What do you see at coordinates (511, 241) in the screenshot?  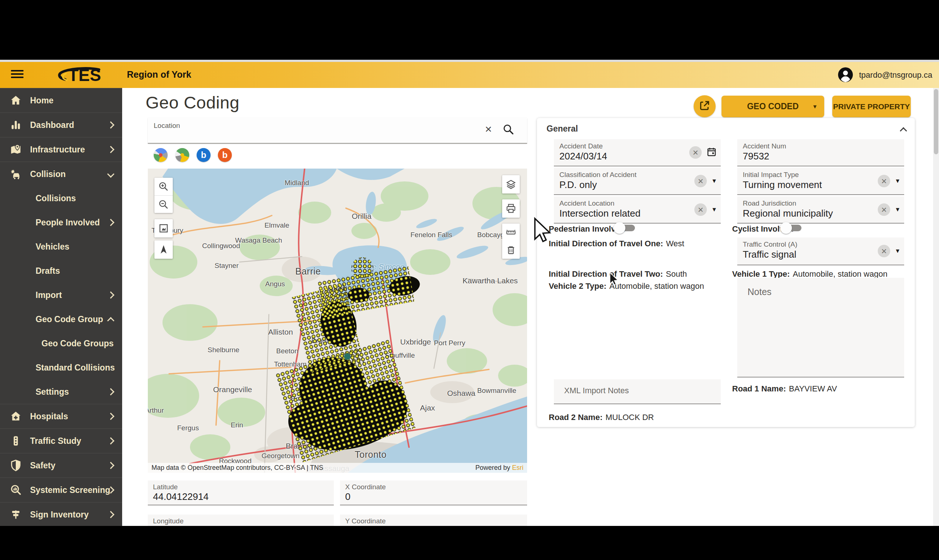 I see `map-tools` at bounding box center [511, 241].